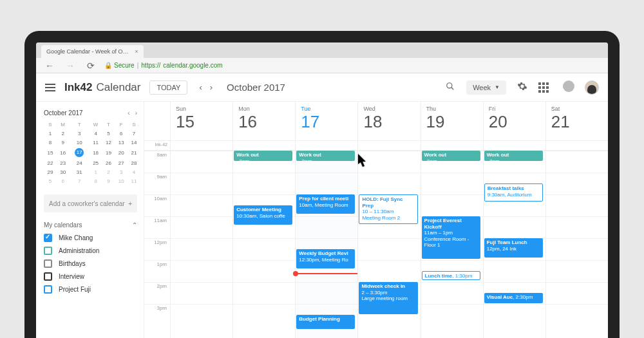 The image size is (644, 338). Describe the element at coordinates (90, 264) in the screenshot. I see `calendar-list-item: Birthdays` at that location.